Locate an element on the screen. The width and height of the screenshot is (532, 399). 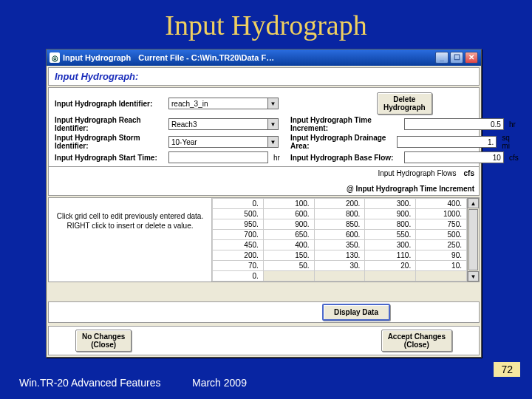
grid-cell: 70. is located at coordinates (238, 266).